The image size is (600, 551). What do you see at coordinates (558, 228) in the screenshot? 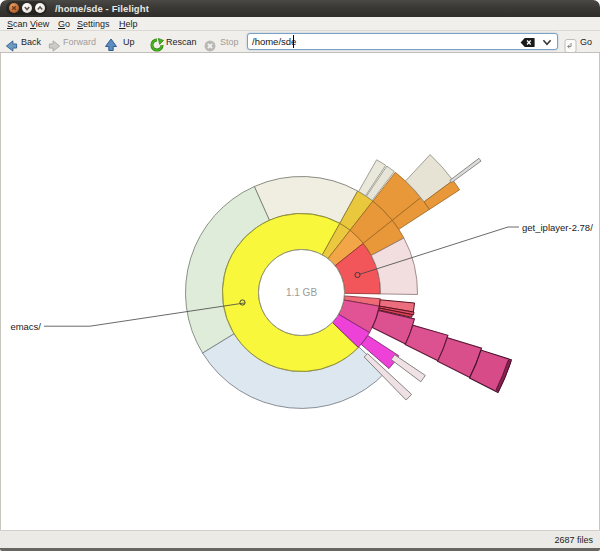
I see `svg-text: get_iplayer-2.78/` at bounding box center [558, 228].